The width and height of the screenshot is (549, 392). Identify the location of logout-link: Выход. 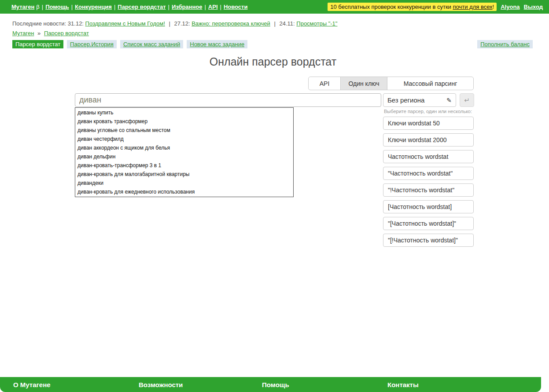
(534, 7).